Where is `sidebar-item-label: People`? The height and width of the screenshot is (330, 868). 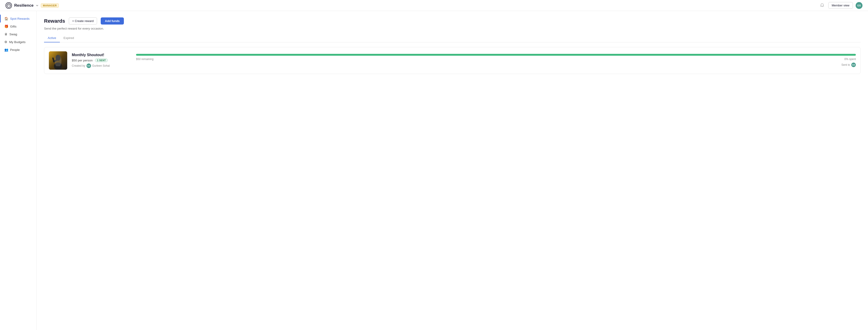
sidebar-item-label: People is located at coordinates (15, 50).